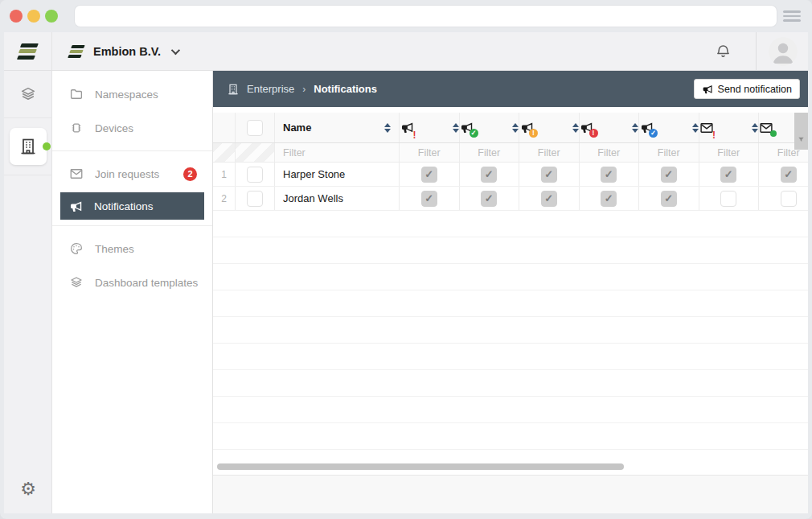  Describe the element at coordinates (28, 146) in the screenshot. I see `building-icon` at that location.